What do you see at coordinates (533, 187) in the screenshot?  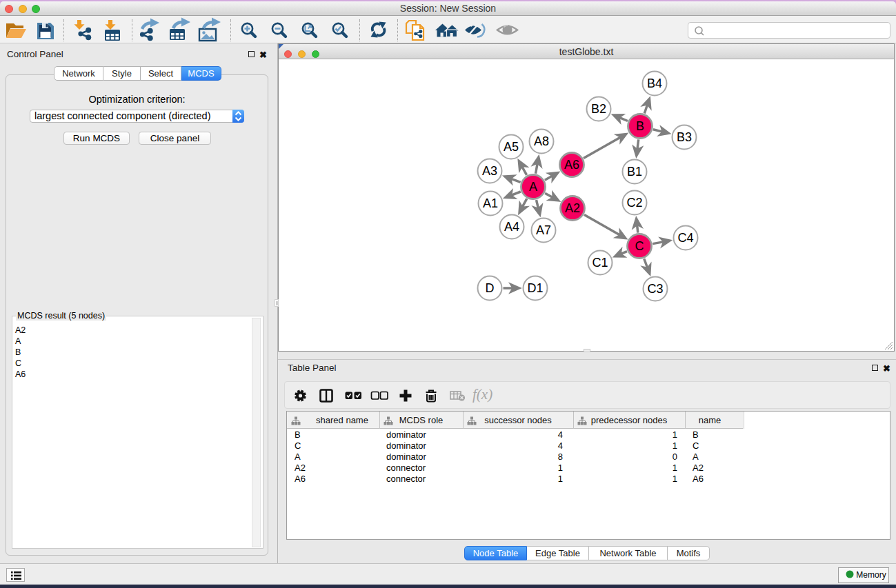 I see `svg-text: A` at bounding box center [533, 187].